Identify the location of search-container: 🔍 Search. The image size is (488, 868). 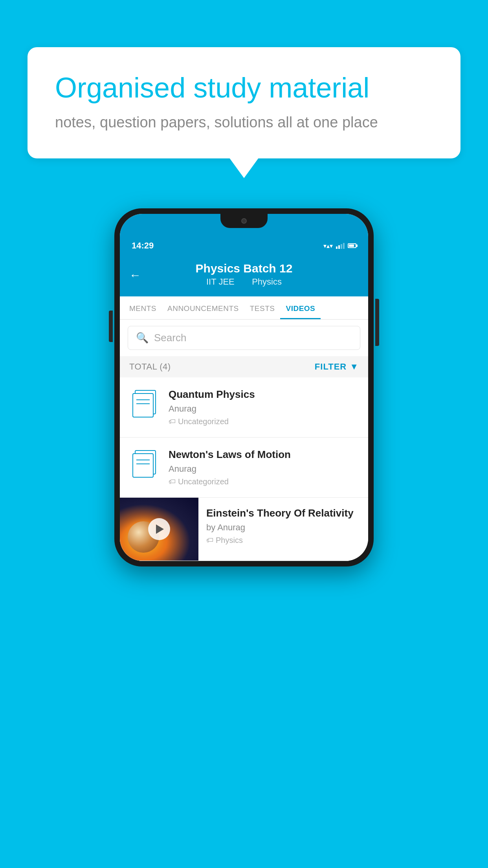
(244, 338).